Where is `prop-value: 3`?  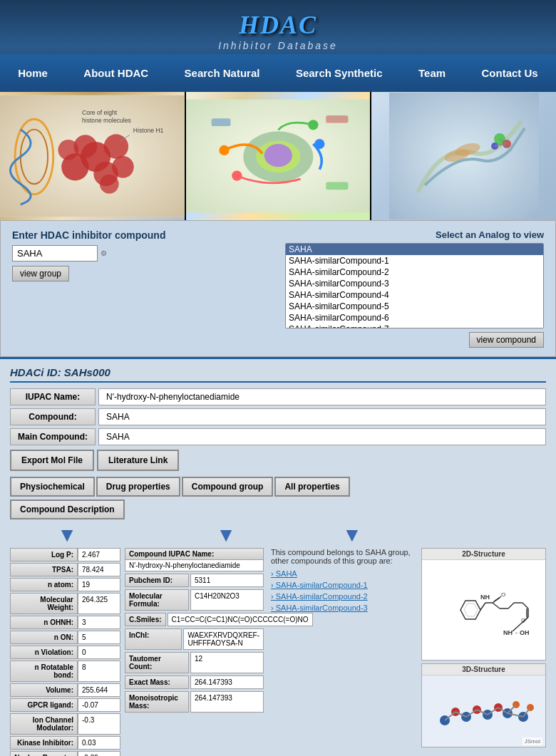 prop-value: 3 is located at coordinates (99, 623).